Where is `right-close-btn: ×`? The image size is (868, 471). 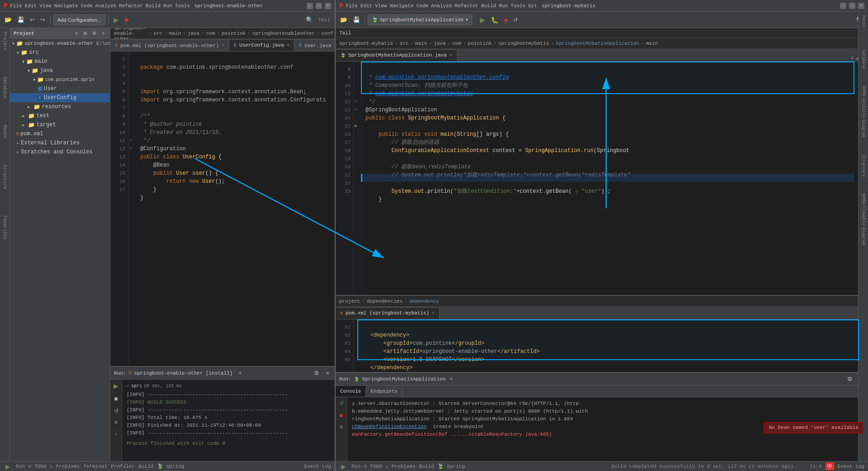 right-close-btn: × is located at coordinates (861, 6).